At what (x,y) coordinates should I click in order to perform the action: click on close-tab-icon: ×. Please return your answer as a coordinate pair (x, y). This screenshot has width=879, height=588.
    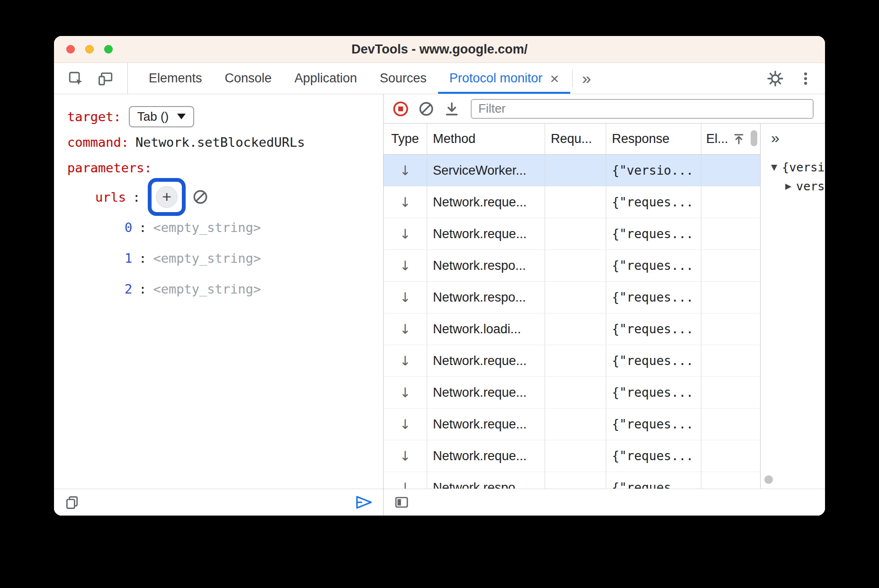
    Looking at the image, I should click on (554, 79).